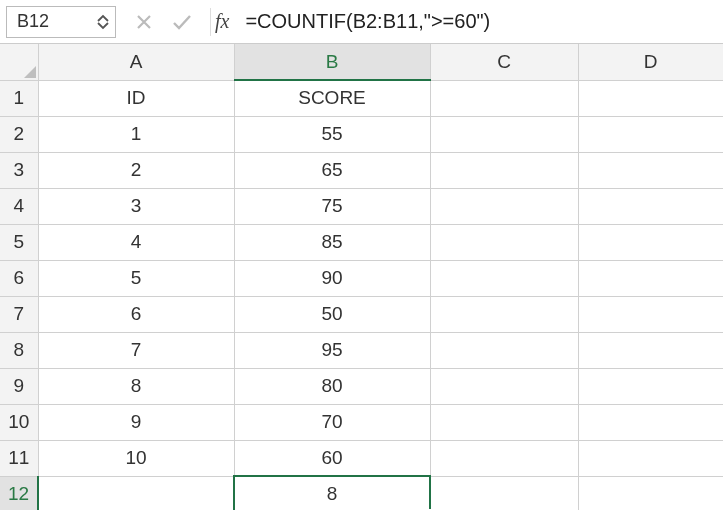 Image resolution: width=723 pixels, height=510 pixels. I want to click on table-row: 5 4 85, so click(362, 242).